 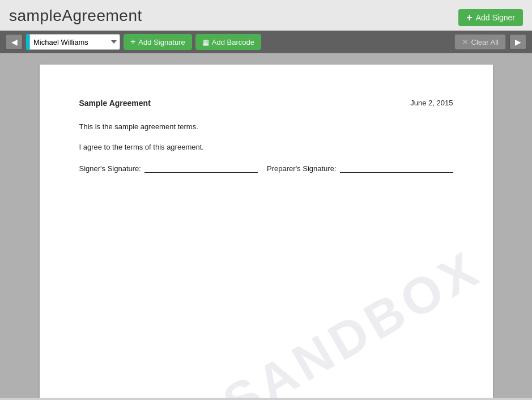 What do you see at coordinates (518, 42) in the screenshot?
I see `forward-arrow-icon: ▶` at bounding box center [518, 42].